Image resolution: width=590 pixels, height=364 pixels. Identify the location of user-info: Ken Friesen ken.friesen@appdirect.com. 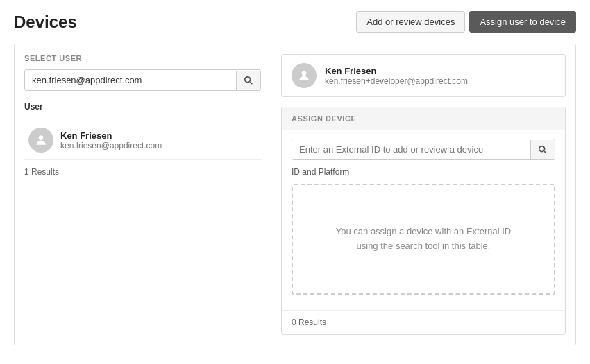
(111, 140).